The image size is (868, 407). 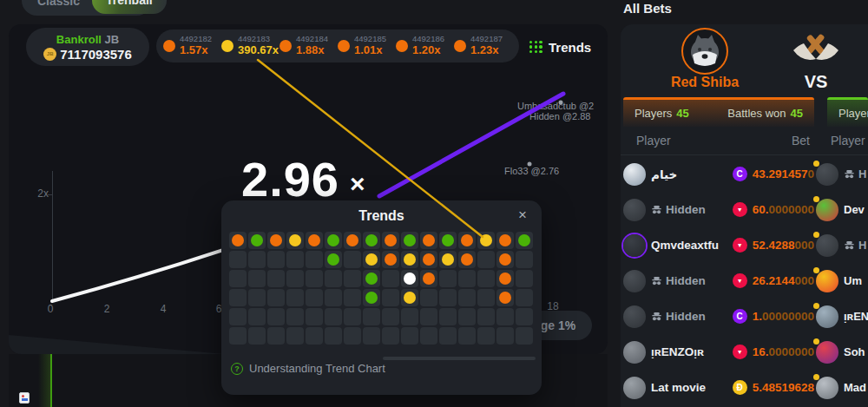 I want to click on trend-dot-yellow, so click(x=448, y=259).